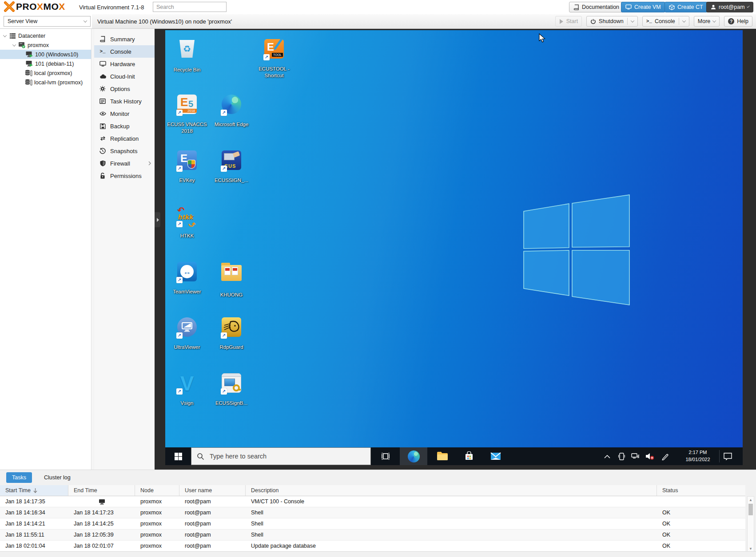 The image size is (756, 557). Describe the element at coordinates (635, 456) in the screenshot. I see `tray-network-icon` at that location.